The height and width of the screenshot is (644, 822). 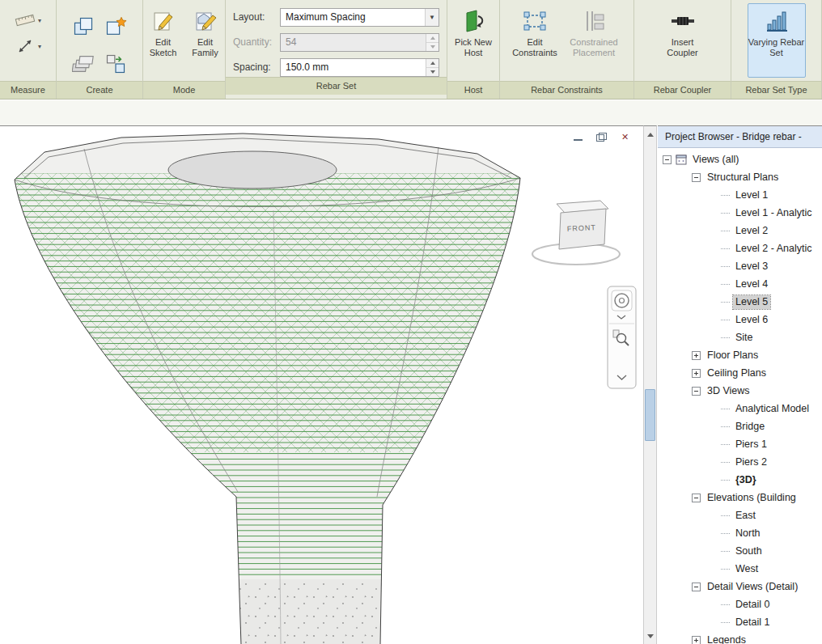 What do you see at coordinates (746, 481) in the screenshot?
I see `tree-item-label: {3D}` at bounding box center [746, 481].